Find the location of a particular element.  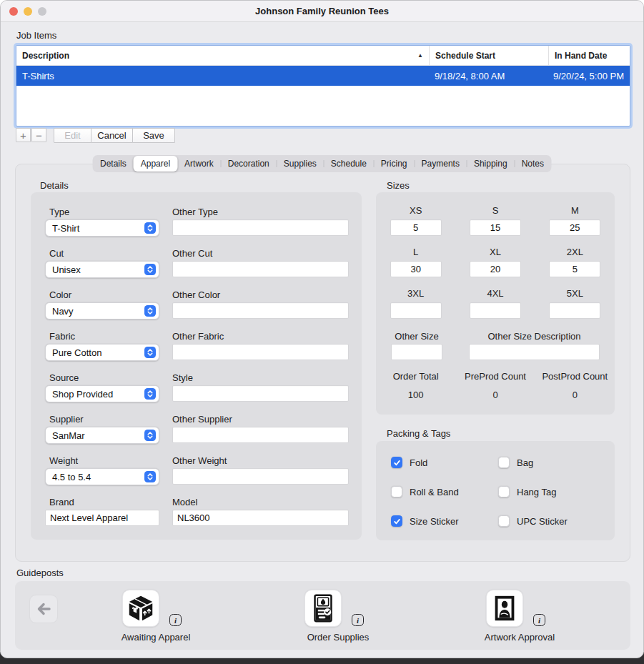

order-supplies-button is located at coordinates (323, 608).